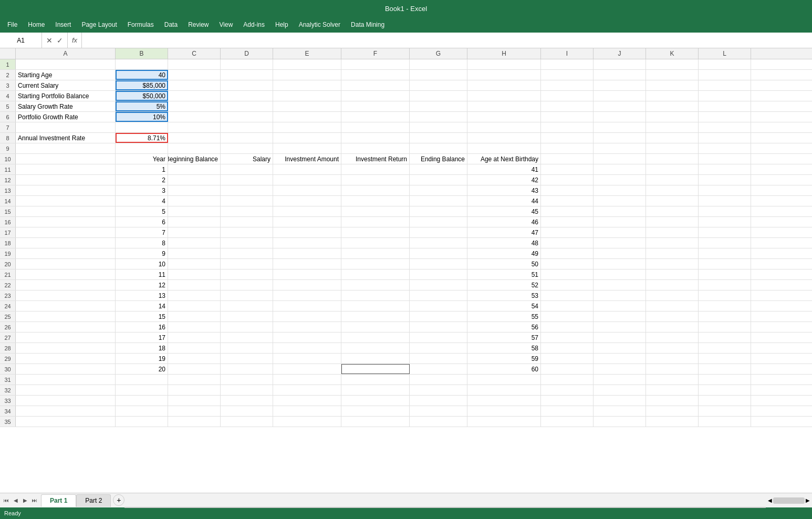 Image resolution: width=812 pixels, height=519 pixels. What do you see at coordinates (66, 295) in the screenshot?
I see `cell-A23` at bounding box center [66, 295].